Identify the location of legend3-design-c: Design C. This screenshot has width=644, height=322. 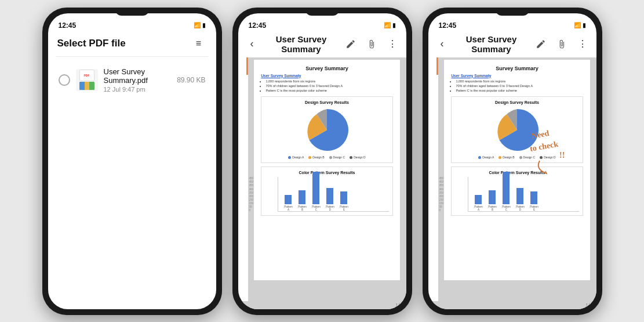
(527, 157).